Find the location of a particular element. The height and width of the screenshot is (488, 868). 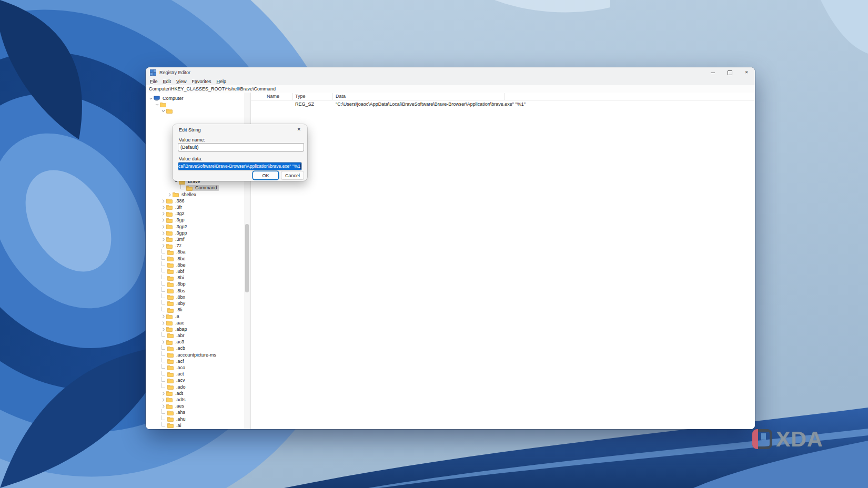

value-name-field: (Default) is located at coordinates (241, 147).